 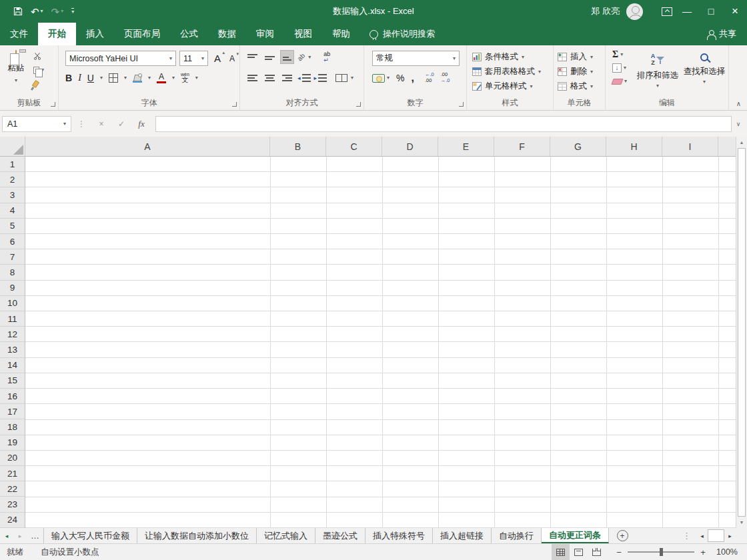 What do you see at coordinates (596, 552) in the screenshot?
I see `page-break-view-button` at bounding box center [596, 552].